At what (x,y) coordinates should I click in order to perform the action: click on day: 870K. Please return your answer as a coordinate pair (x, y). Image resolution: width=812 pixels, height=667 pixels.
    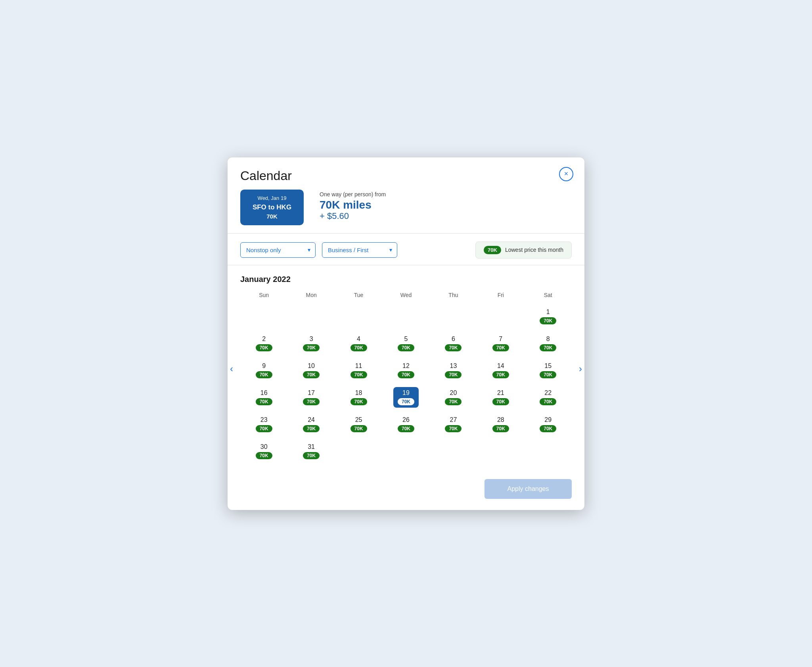
    Looking at the image, I should click on (548, 343).